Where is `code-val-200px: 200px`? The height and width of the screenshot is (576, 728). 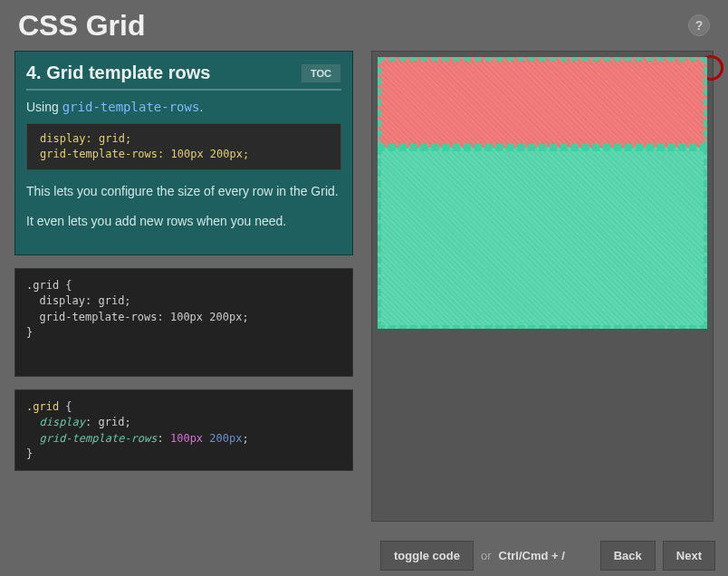 code-val-200px: 200px is located at coordinates (225, 438).